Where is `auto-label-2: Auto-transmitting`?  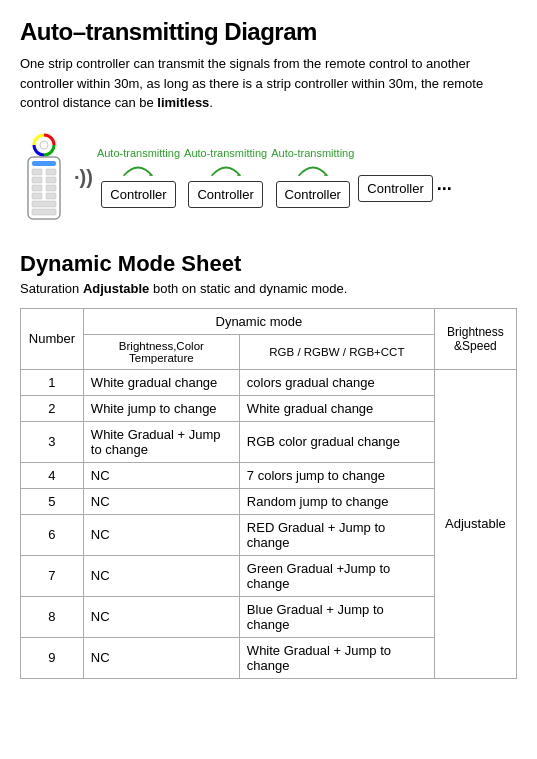 auto-label-2: Auto-transmitting is located at coordinates (226, 153).